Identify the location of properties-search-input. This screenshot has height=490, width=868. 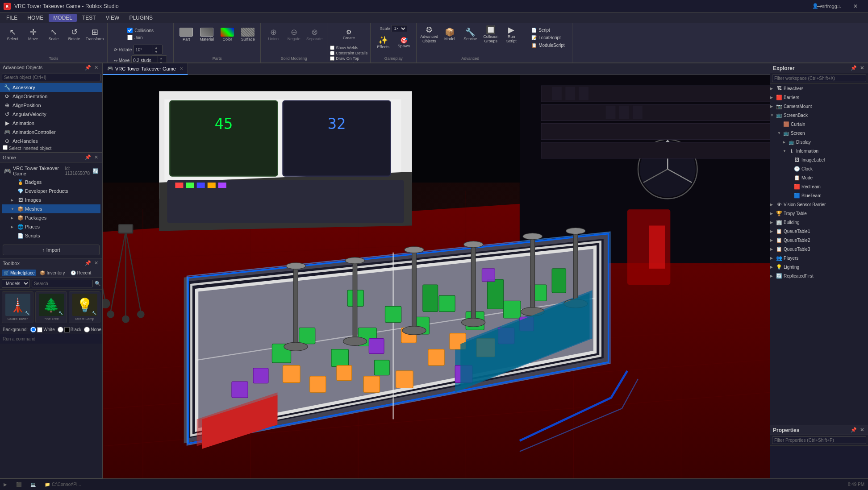
(819, 440).